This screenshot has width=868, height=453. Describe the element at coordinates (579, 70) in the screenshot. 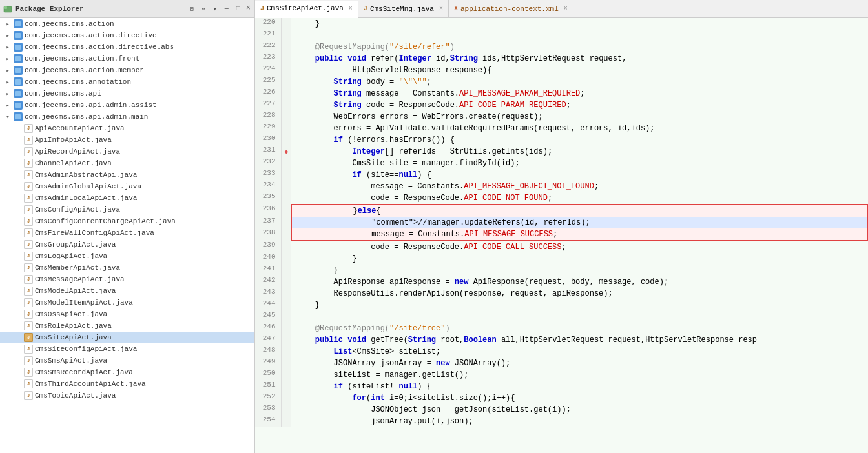

I see `line-code: HttpServletResponse response){` at that location.